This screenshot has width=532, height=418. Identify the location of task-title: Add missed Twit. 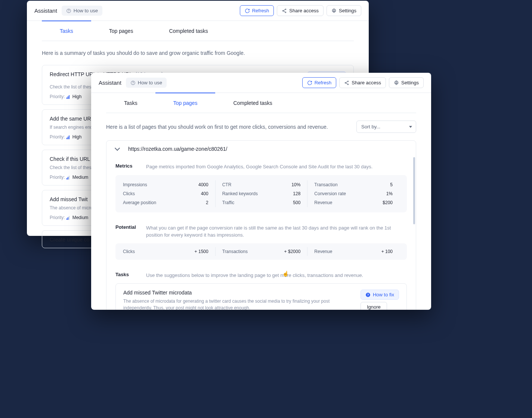
(69, 199).